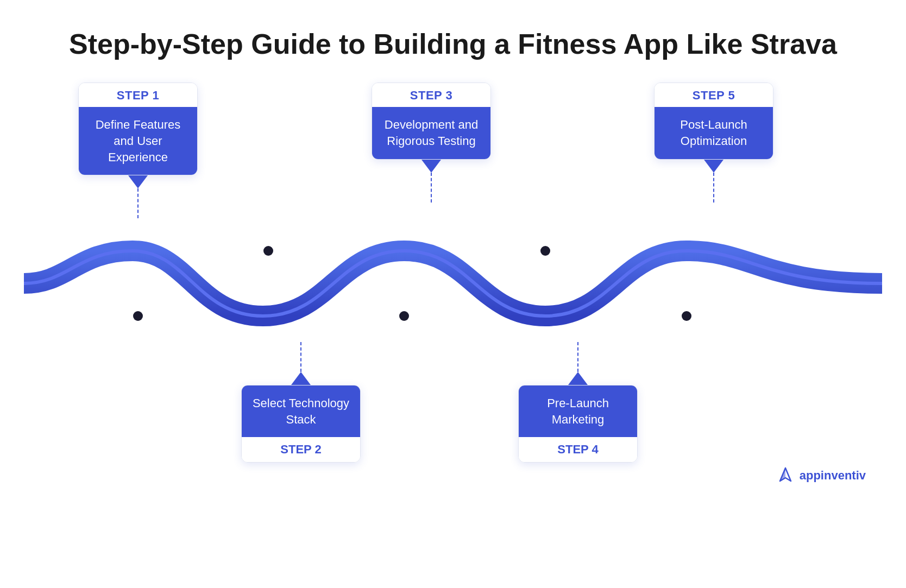 The width and height of the screenshot is (906, 588). What do you see at coordinates (138, 182) in the screenshot?
I see `step1-arrow` at bounding box center [138, 182].